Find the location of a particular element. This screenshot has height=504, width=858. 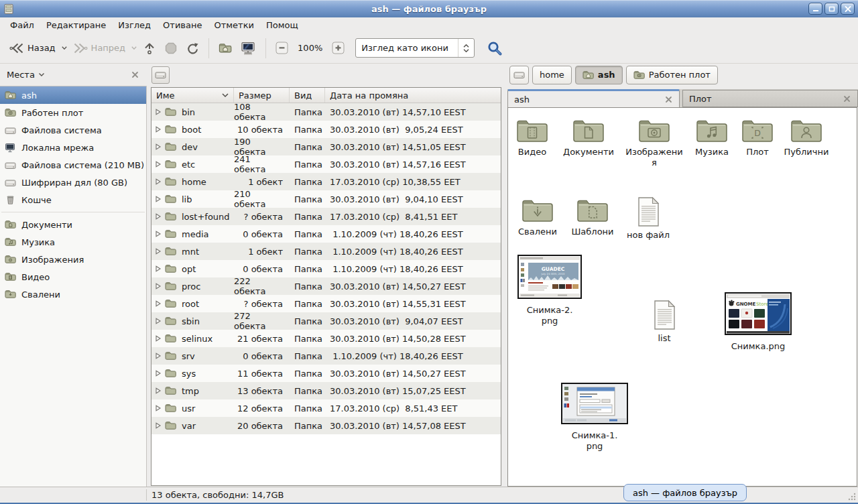

sidebar-item: Видео is located at coordinates (73, 277).